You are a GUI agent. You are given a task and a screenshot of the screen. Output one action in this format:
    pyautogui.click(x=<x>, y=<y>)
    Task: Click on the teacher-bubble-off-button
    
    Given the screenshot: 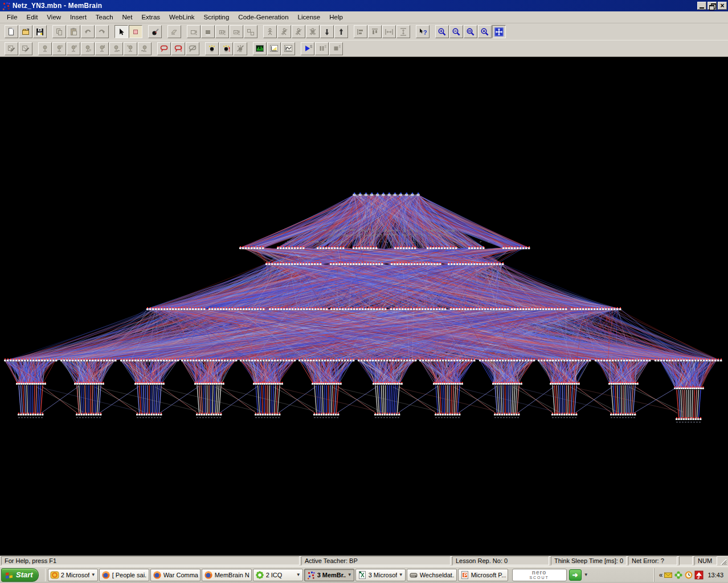 What is the action you would take?
    pyautogui.click(x=193, y=49)
    